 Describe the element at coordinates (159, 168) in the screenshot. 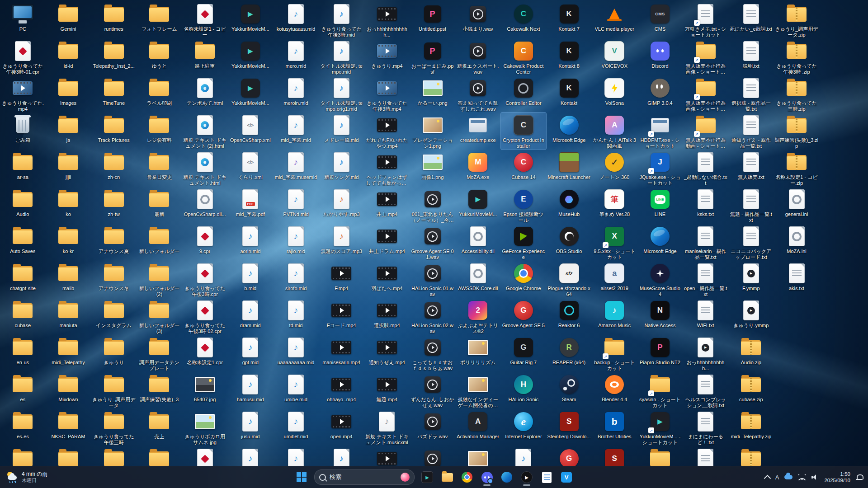

I see `desktop-icon: 営業日変更` at that location.